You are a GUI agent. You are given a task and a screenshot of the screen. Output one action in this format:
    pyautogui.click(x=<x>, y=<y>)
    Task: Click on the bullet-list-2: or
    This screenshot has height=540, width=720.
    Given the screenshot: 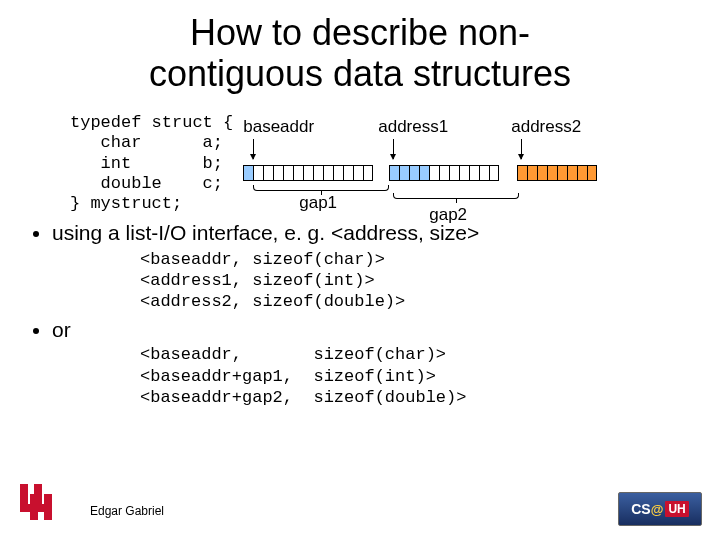 What is the action you would take?
    pyautogui.click(x=386, y=330)
    